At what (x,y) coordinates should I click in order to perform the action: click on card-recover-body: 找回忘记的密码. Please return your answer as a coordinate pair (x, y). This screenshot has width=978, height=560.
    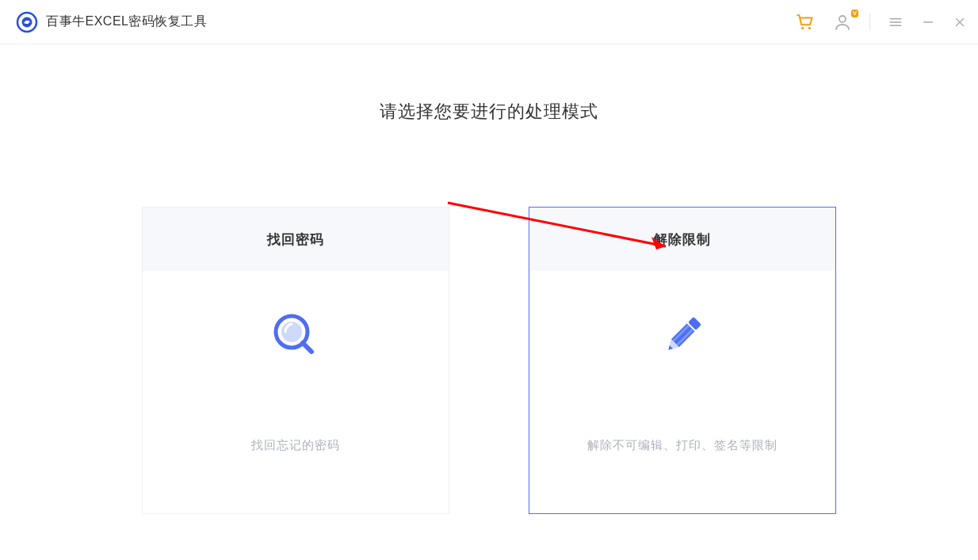
    Looking at the image, I should click on (296, 392).